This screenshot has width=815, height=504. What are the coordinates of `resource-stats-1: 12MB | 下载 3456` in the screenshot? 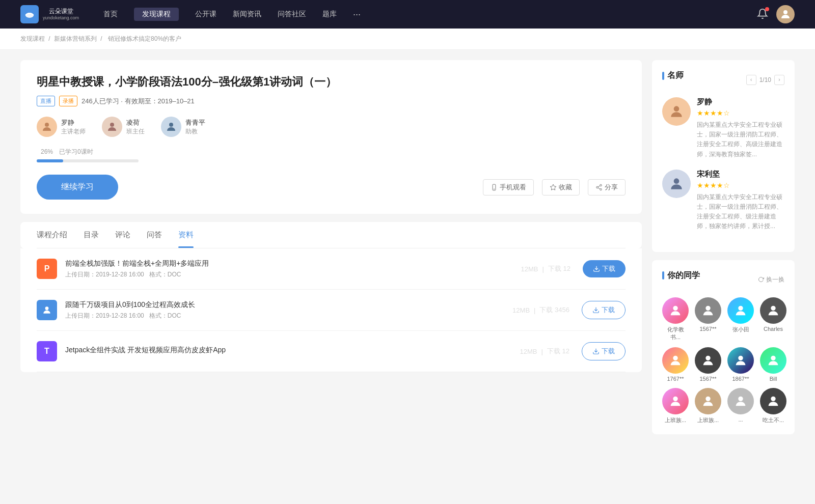 It's located at (541, 310).